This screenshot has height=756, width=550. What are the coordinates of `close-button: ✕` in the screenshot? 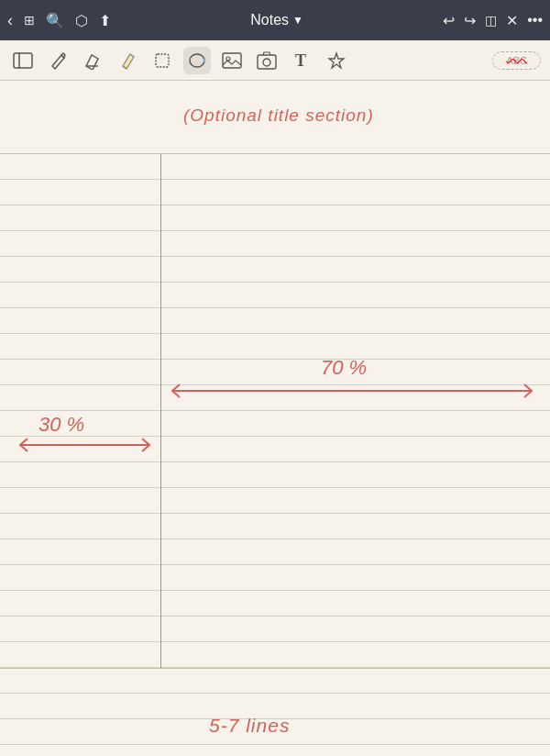 It's located at (512, 20).